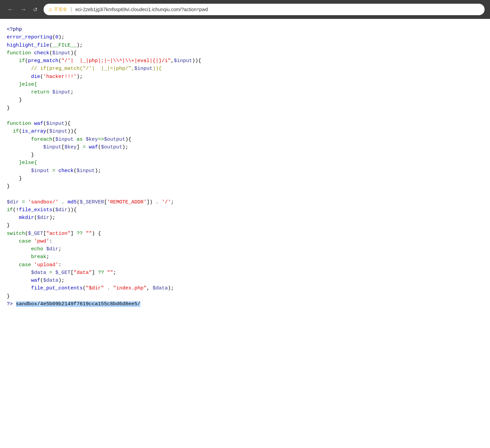 The width and height of the screenshot is (490, 448). I want to click on code-line-27: echo $dir;, so click(245, 249).